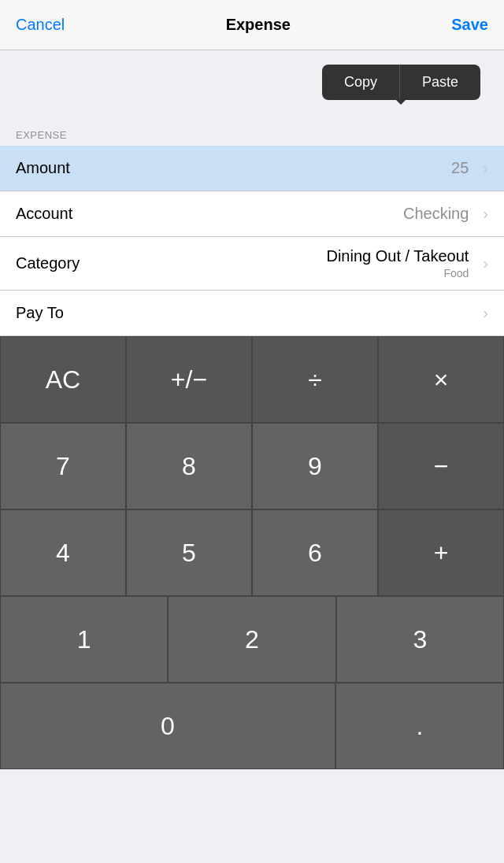 The width and height of the screenshot is (504, 863). I want to click on amount-row: Amount 25 ›, so click(252, 169).